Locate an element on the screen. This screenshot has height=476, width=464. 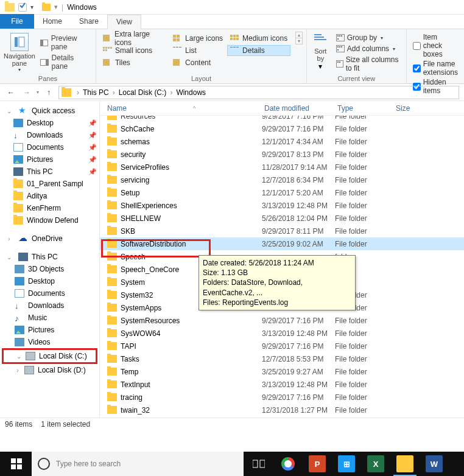
taskbar-appstore: ⊞ is located at coordinates (346, 464).